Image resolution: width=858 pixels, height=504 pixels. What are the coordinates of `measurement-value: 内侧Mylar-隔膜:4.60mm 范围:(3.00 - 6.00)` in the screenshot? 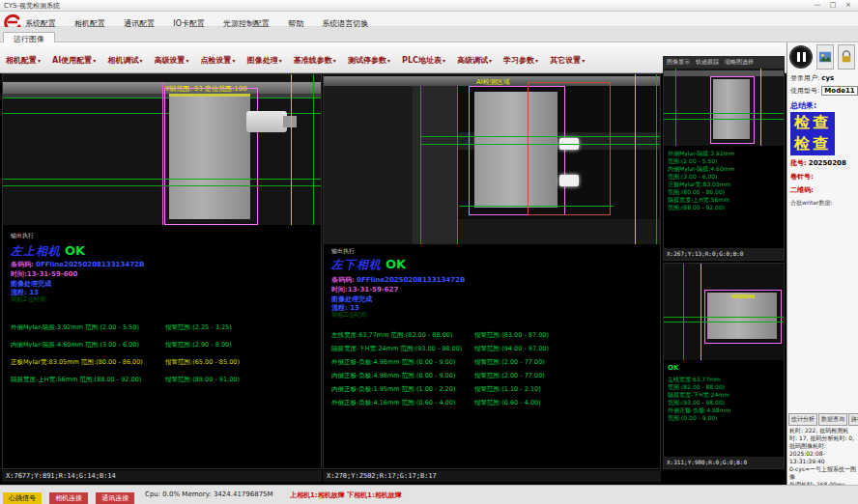 It's located at (75, 346).